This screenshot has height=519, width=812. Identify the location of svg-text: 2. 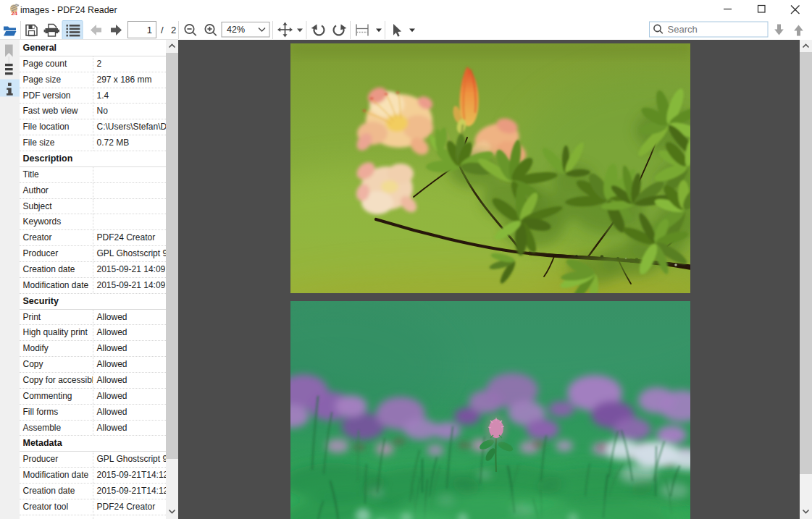
(174, 30).